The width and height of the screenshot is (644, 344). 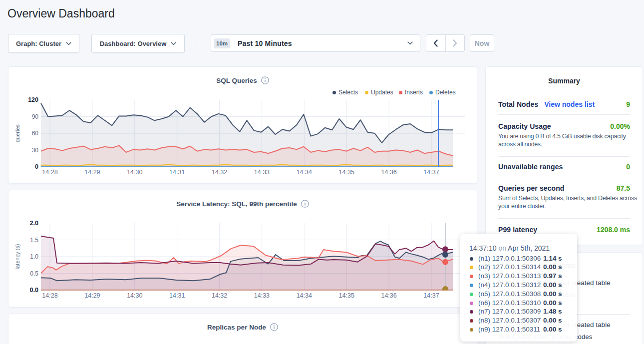 I want to click on svg-text: 60, so click(x=35, y=133).